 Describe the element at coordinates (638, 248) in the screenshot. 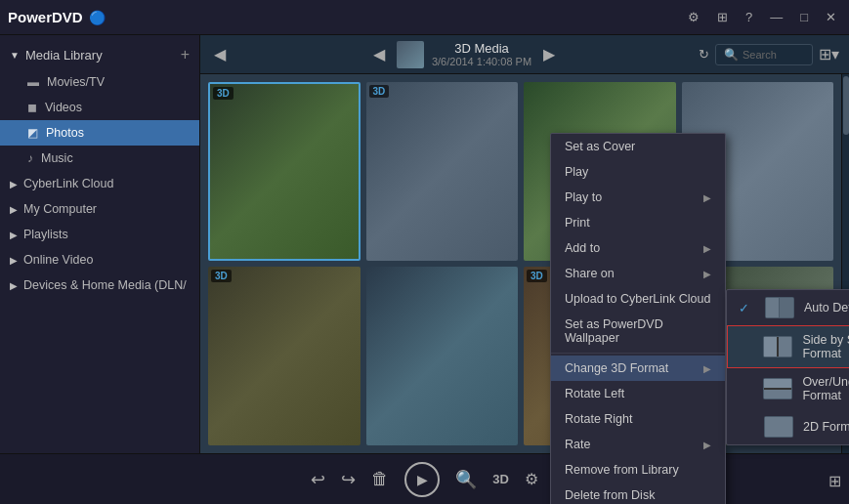

I see `menu-item-add-to: Add to ▶` at that location.